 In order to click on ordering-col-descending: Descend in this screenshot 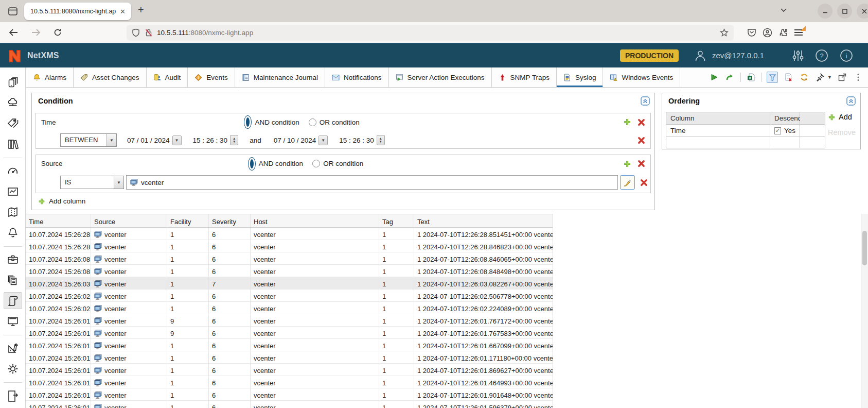, I will do `click(785, 118)`.